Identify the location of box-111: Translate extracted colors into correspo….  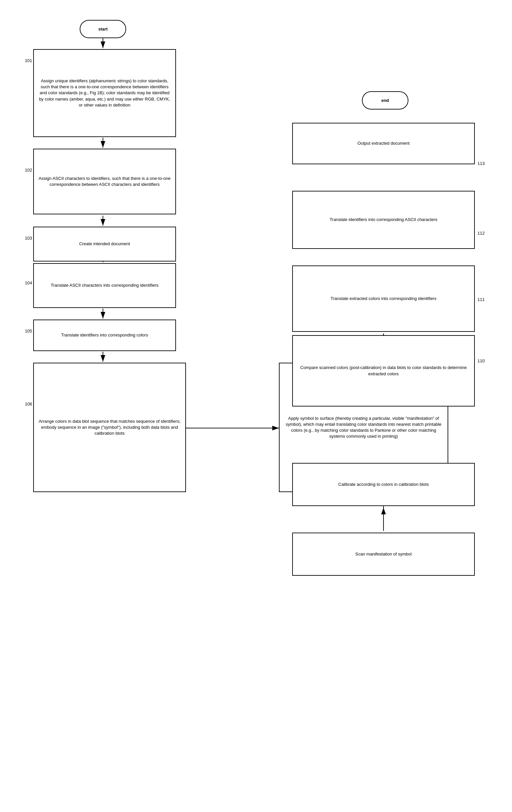
(383, 299).